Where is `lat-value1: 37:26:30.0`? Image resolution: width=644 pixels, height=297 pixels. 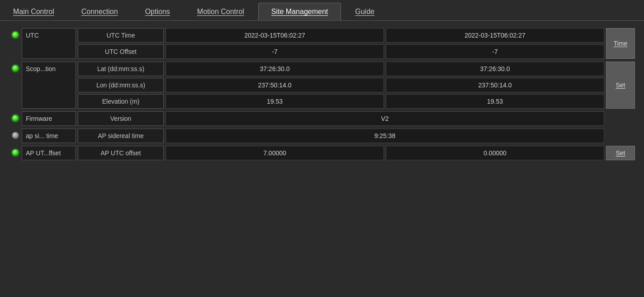
lat-value1: 37:26:30.0 is located at coordinates (275, 69).